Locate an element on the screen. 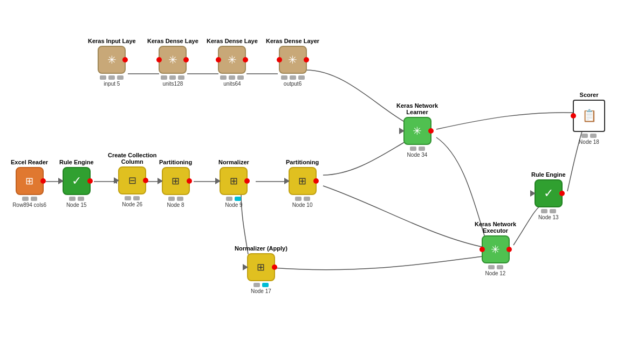 This screenshot has width=644, height=348. node-keras-input: Keras Input Laye ✳ input 5 is located at coordinates (112, 62).